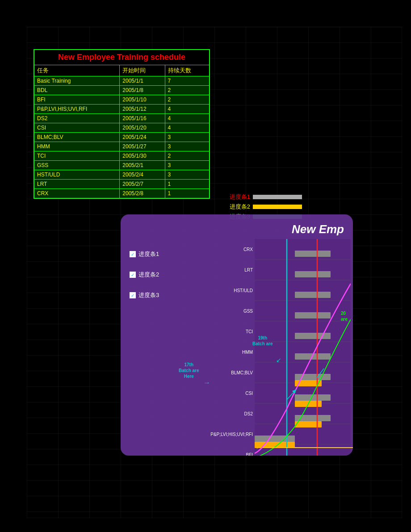 Image resolution: width=411 pixels, height=532 pixels. Describe the element at coordinates (237, 249) in the screenshot. I see `row-label-crx: CRX` at that location.